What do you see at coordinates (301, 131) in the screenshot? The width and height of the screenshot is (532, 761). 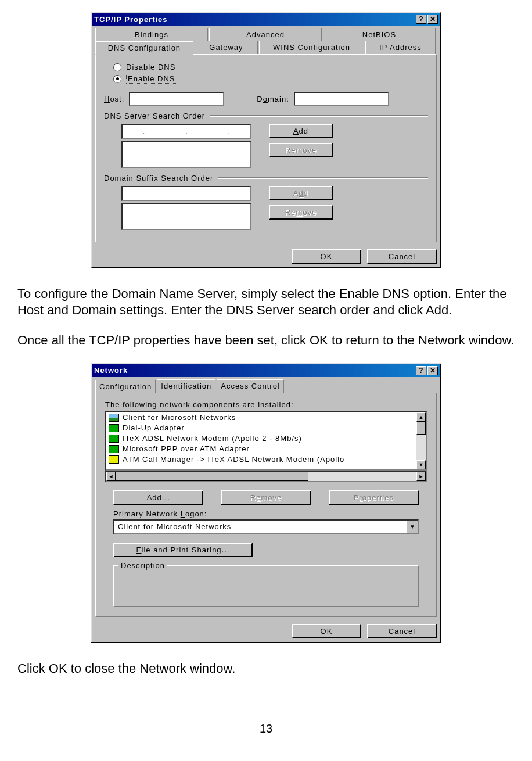 I see `dns-add-button: Add` at bounding box center [301, 131].